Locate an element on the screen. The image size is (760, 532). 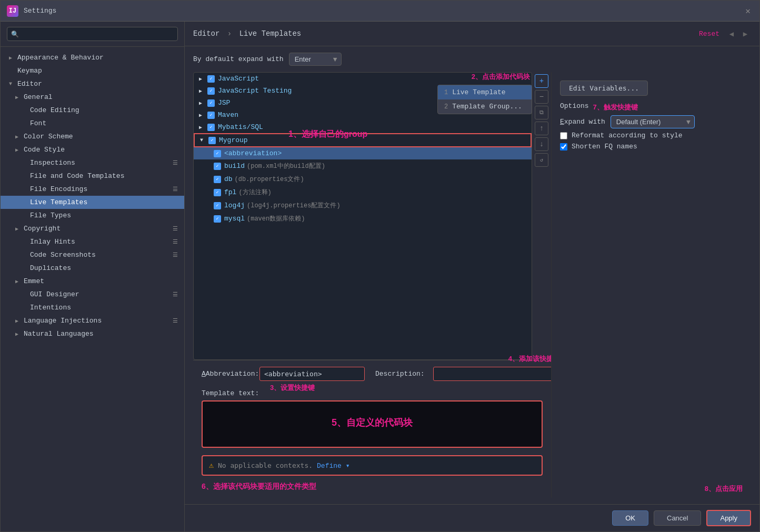
tree-item-mysql: ✓ mysql (maven数据库依赖) is located at coordinates (363, 219).